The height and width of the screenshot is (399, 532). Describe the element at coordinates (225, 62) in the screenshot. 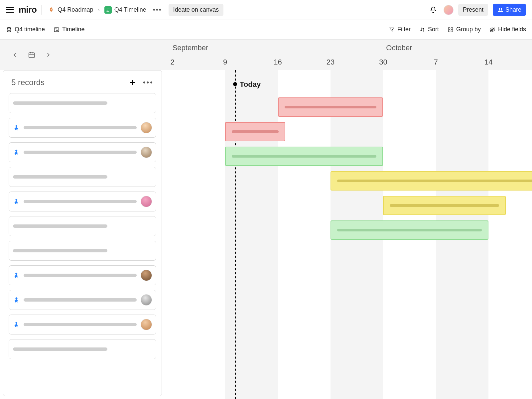

I see `day-label: 9` at that location.